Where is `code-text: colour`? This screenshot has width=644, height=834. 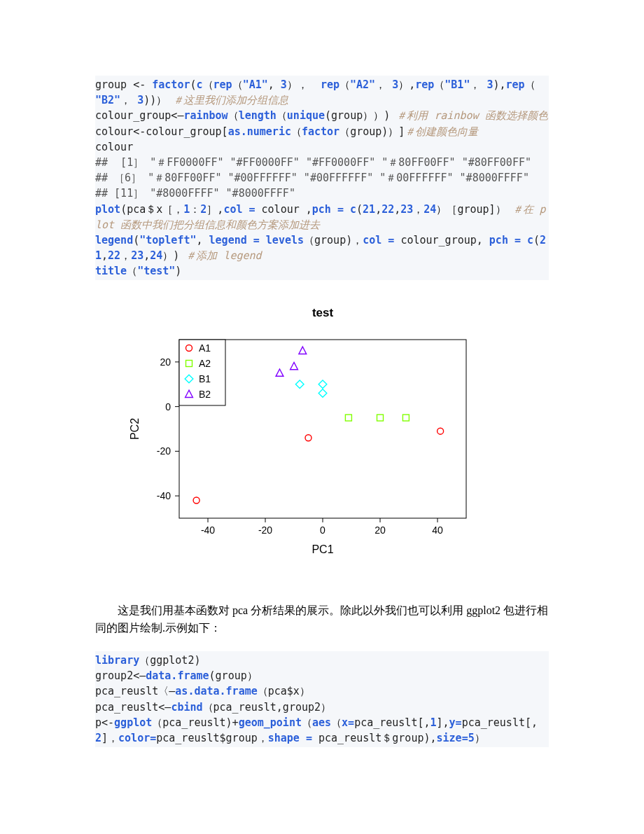
code-text: colour is located at coordinates (114, 147).